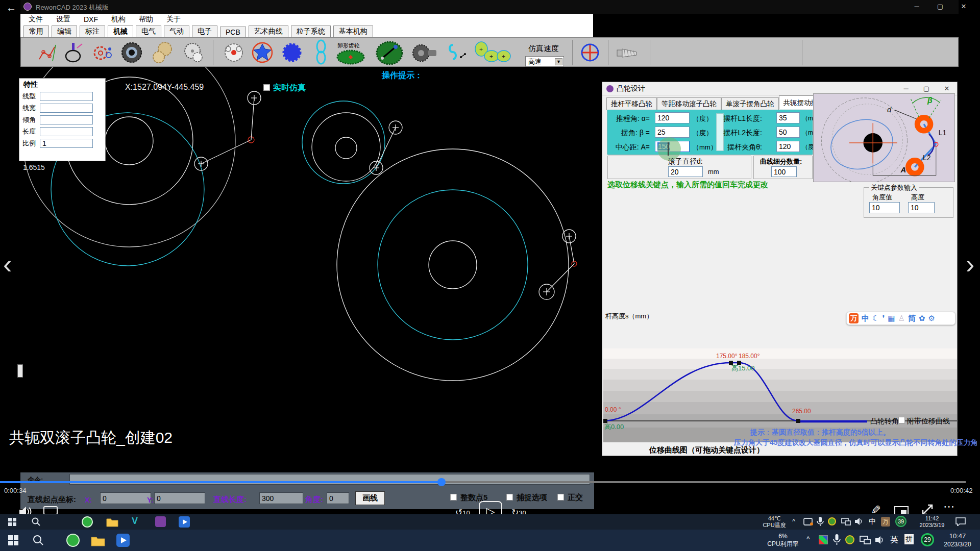 The width and height of the screenshot is (980, 551). What do you see at coordinates (351, 58) in the screenshot?
I see `oval-gear-icon` at bounding box center [351, 58].